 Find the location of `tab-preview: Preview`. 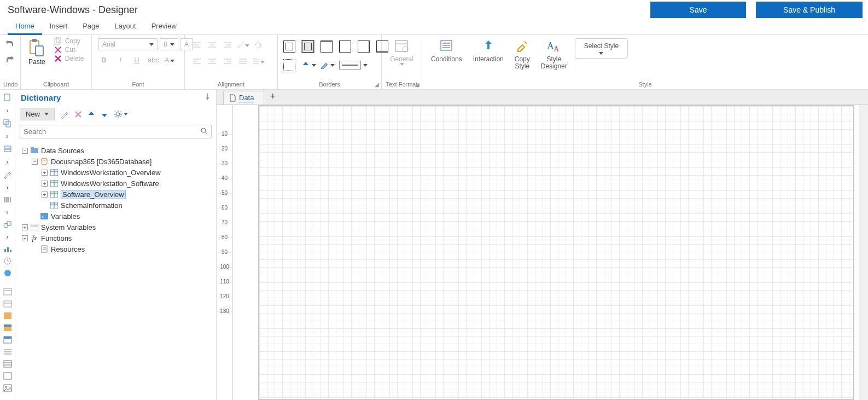

tab-preview: Preview is located at coordinates (164, 27).